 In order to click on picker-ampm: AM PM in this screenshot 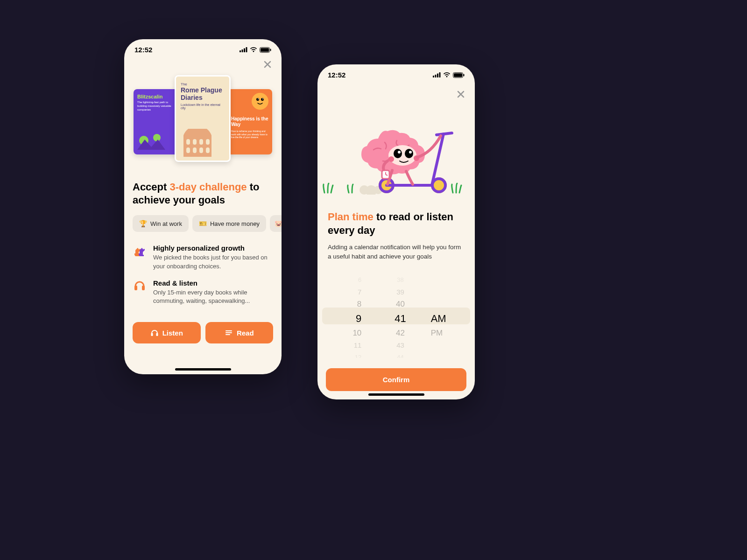, I will do `click(449, 316)`.